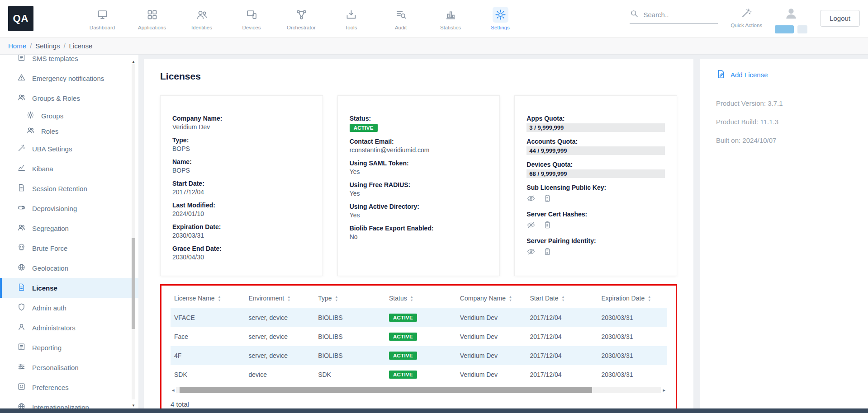 This screenshot has width=868, height=413. I want to click on nav-item-statistics: Statistics, so click(451, 19).